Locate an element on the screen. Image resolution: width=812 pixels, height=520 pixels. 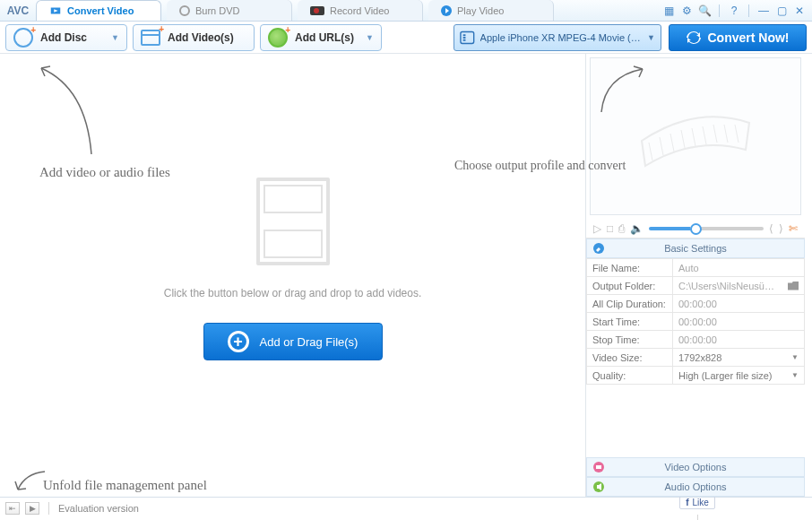
filmstrip-icon is located at coordinates (695, 136).